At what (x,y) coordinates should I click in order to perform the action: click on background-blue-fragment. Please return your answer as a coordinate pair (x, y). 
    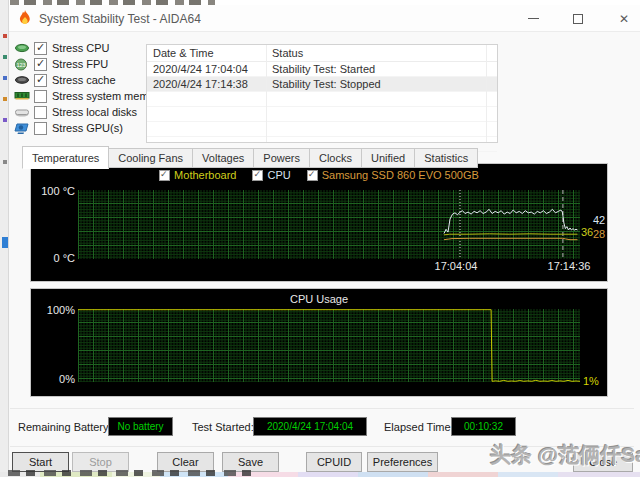
    Looking at the image, I should click on (5, 242).